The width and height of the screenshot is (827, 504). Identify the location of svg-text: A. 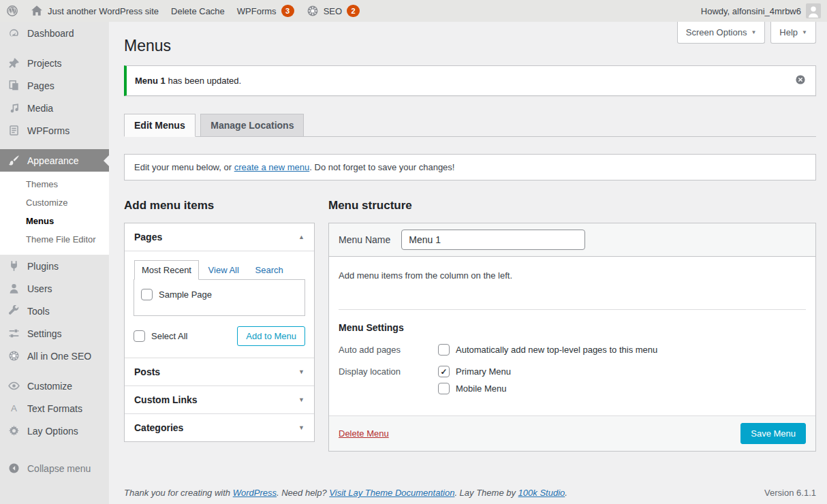
(14, 409).